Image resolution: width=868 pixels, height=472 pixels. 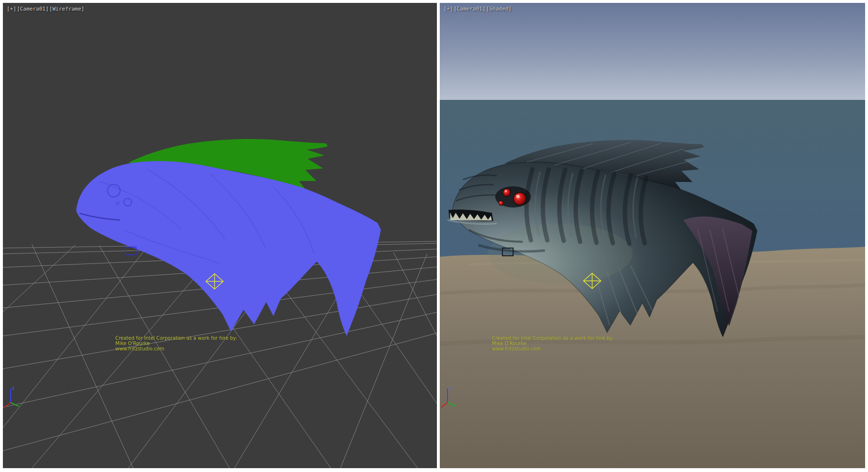 I want to click on fish-eye-third, so click(x=501, y=203).